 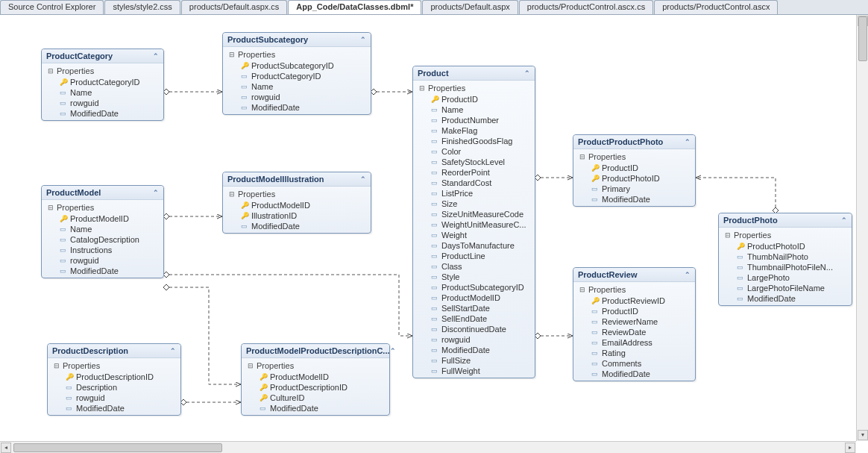 What do you see at coordinates (474, 73) in the screenshot?
I see `entity-header: Product⌃` at bounding box center [474, 73].